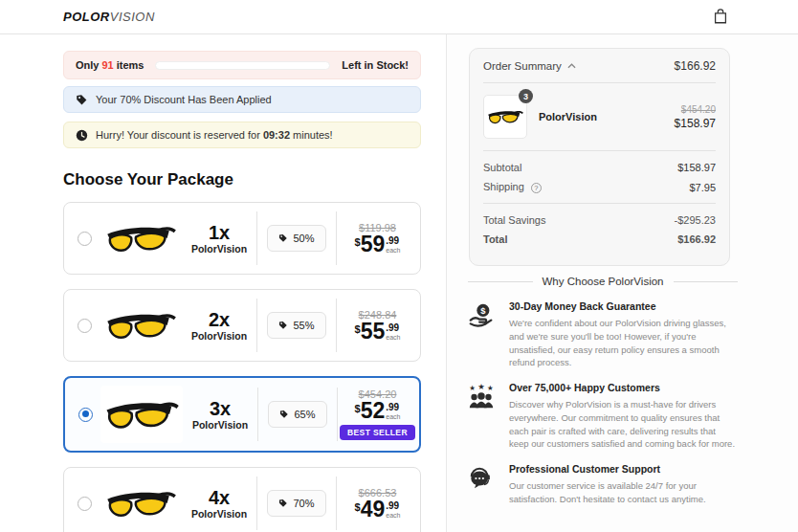 The image size is (798, 532). Describe the element at coordinates (219, 503) in the screenshot. I see `package-qty-block: 4x PolorVision` at that location.